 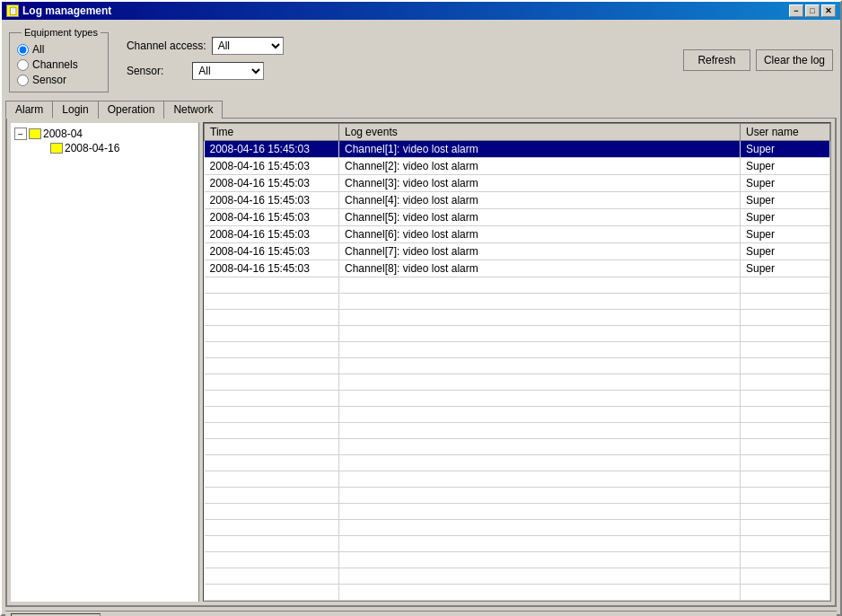 I want to click on radio-all-input, so click(x=23, y=50).